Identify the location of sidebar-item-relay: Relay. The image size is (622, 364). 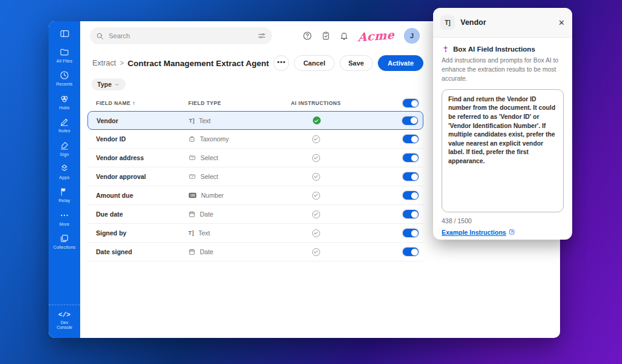
(64, 195).